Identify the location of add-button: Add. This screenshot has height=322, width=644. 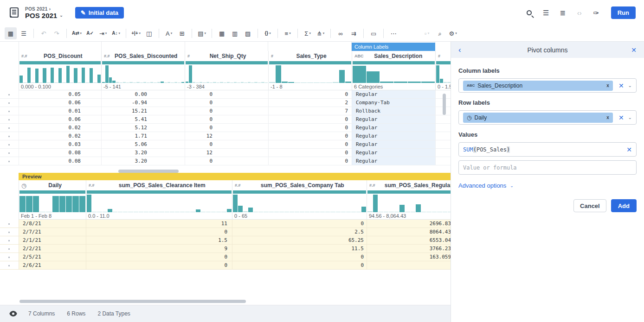
(624, 206).